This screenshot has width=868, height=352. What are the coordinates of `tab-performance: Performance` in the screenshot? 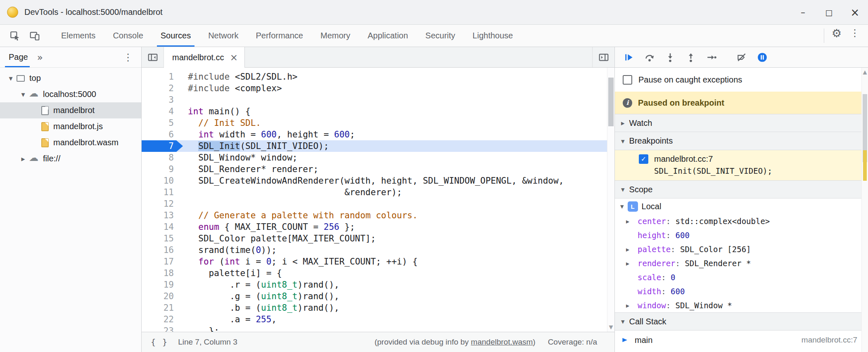 It's located at (280, 35).